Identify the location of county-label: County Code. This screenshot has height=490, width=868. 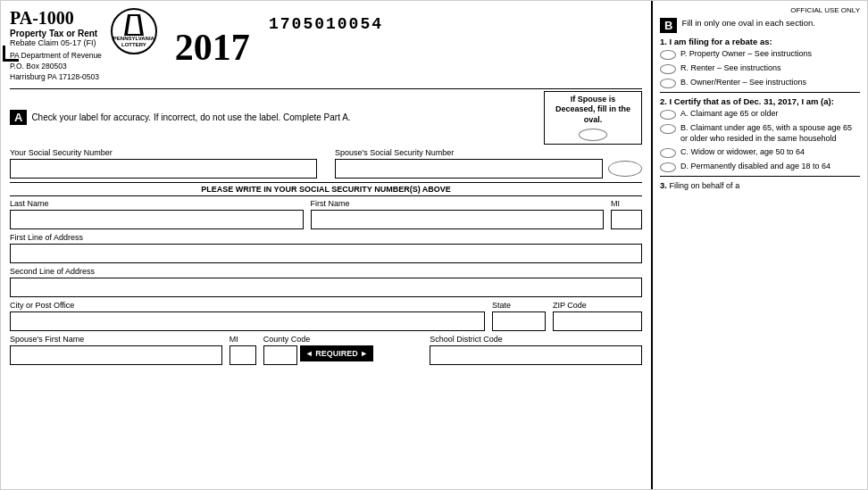
(343, 339).